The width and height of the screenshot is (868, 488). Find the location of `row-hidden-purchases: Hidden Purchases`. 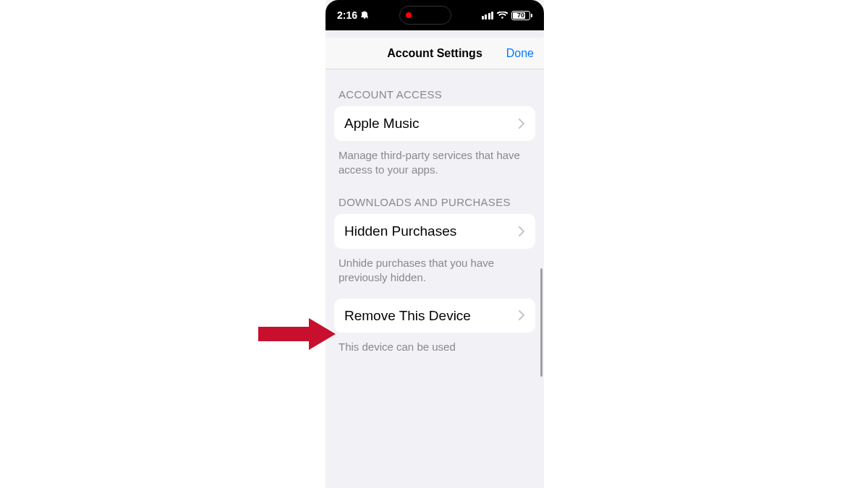

row-hidden-purchases: Hidden Purchases is located at coordinates (435, 231).